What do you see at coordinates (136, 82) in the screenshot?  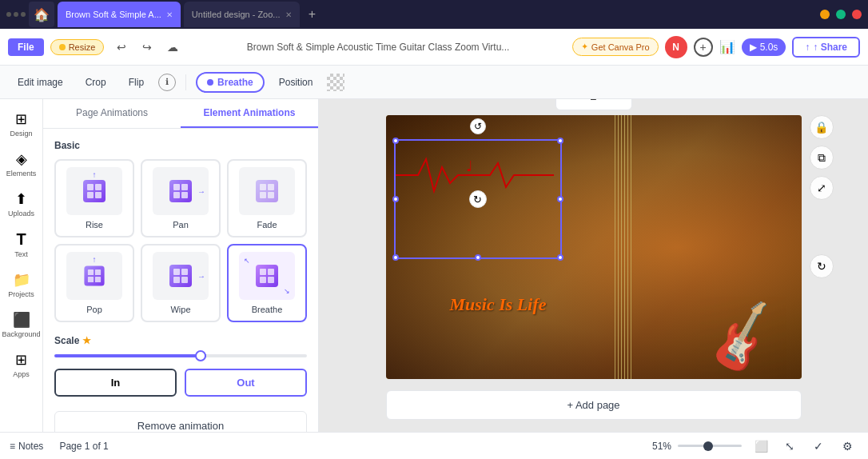 I see `flip-button: Flip` at bounding box center [136, 82].